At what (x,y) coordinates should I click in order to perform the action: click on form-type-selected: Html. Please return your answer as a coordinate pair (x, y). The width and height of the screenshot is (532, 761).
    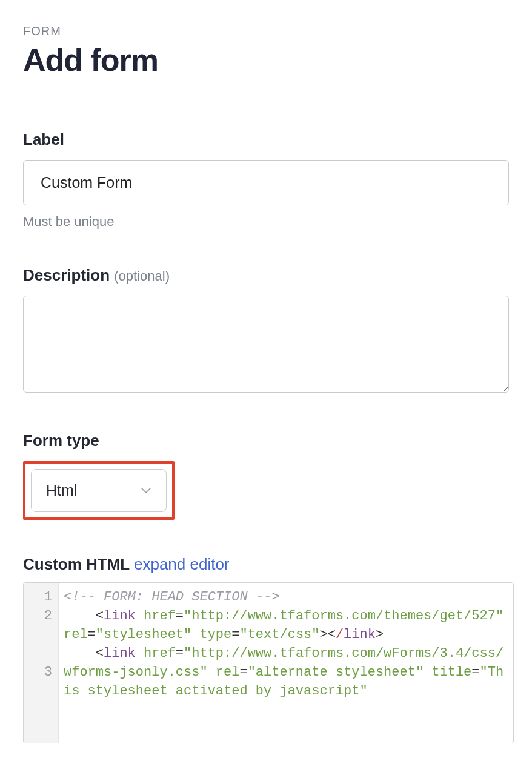
    Looking at the image, I should click on (62, 491).